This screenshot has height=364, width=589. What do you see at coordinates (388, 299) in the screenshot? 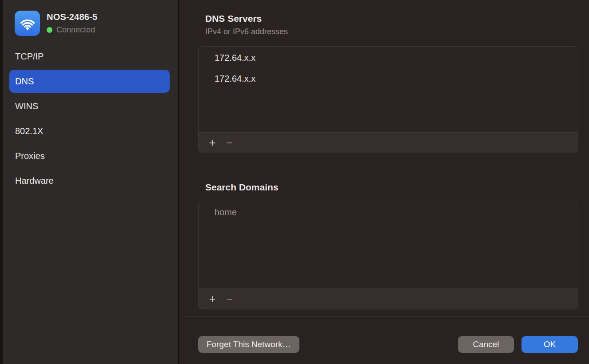
I see `search-domains-list-footer: + −` at bounding box center [388, 299].